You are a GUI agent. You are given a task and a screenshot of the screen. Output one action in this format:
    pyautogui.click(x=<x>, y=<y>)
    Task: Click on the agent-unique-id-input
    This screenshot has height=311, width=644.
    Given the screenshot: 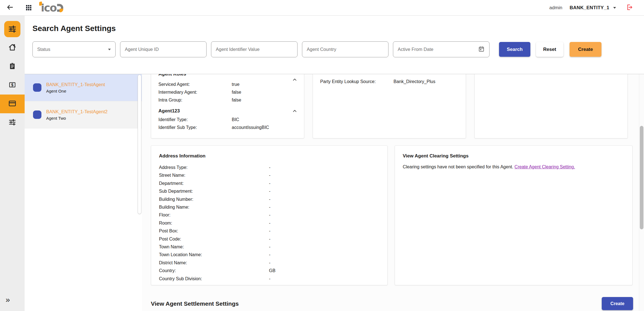 What is the action you would take?
    pyautogui.click(x=163, y=49)
    